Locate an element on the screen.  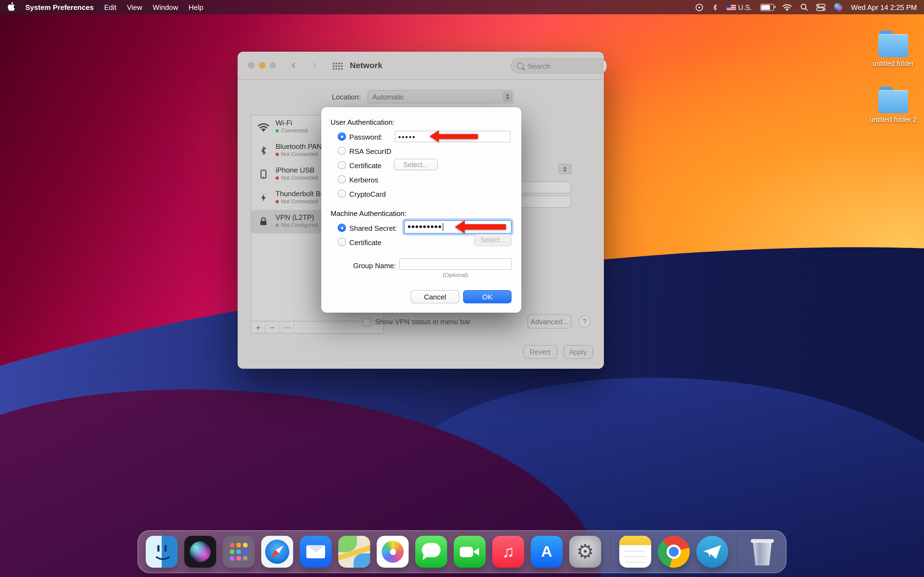
machine-certificate-radio is located at coordinates (342, 242).